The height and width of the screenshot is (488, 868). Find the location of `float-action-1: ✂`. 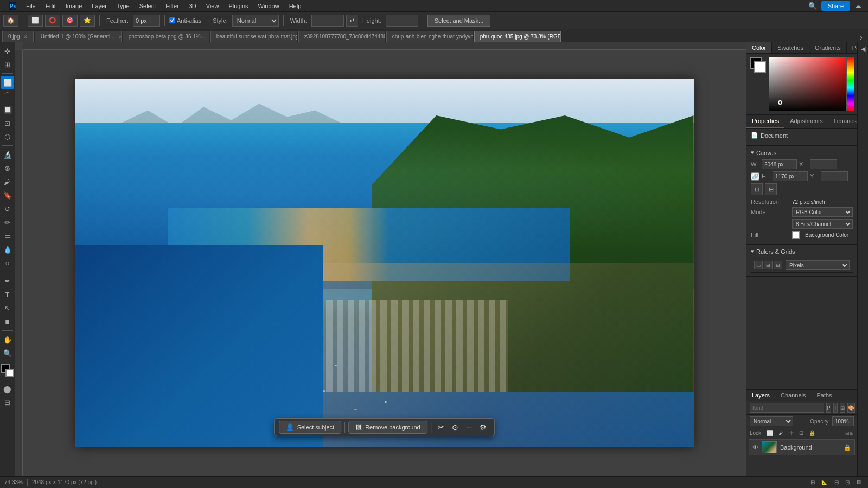

float-action-1: ✂ is located at coordinates (441, 427).